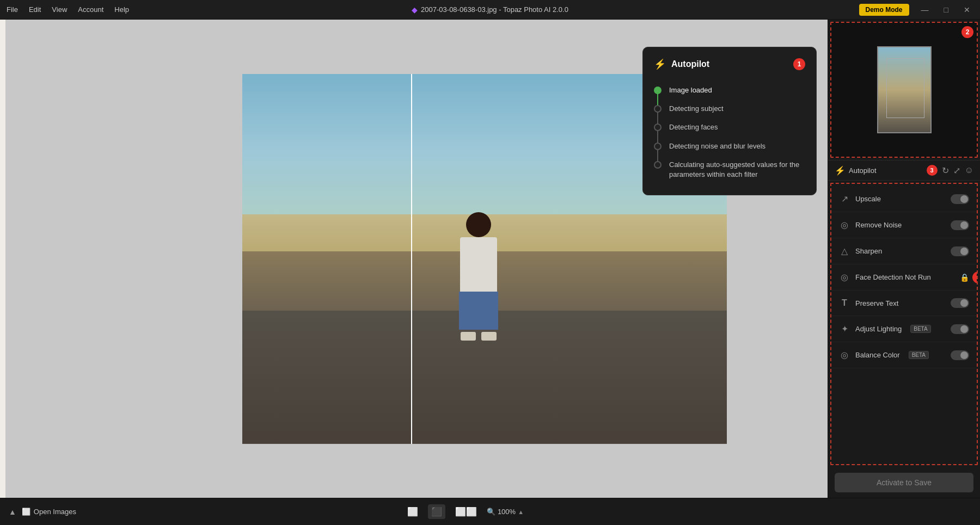 The height and width of the screenshot is (525, 980). Describe the element at coordinates (904, 90) in the screenshot. I see `preview-thumbnail` at that location.